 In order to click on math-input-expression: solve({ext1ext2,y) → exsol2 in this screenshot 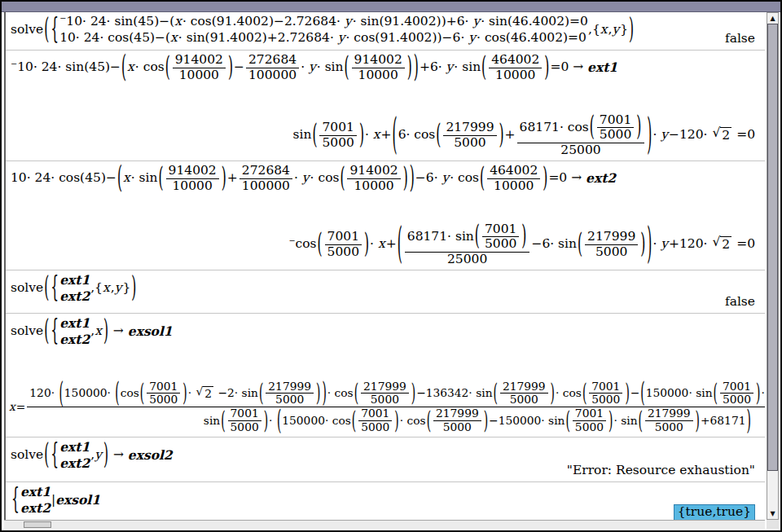, I will do `click(92, 455)`.